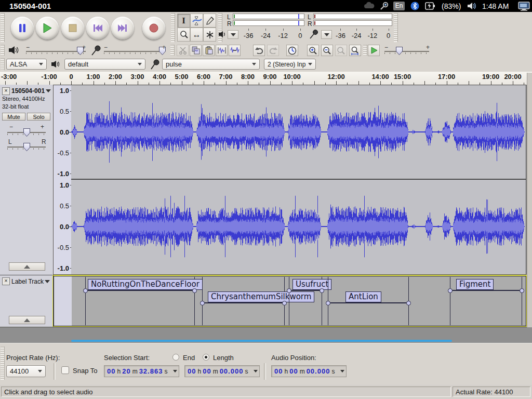 This screenshot has width=532, height=399. Describe the element at coordinates (290, 301) in the screenshot. I see `label-track-content: NoRuttingOnTheDanceFloorChrysanthemumSil…` at that location.